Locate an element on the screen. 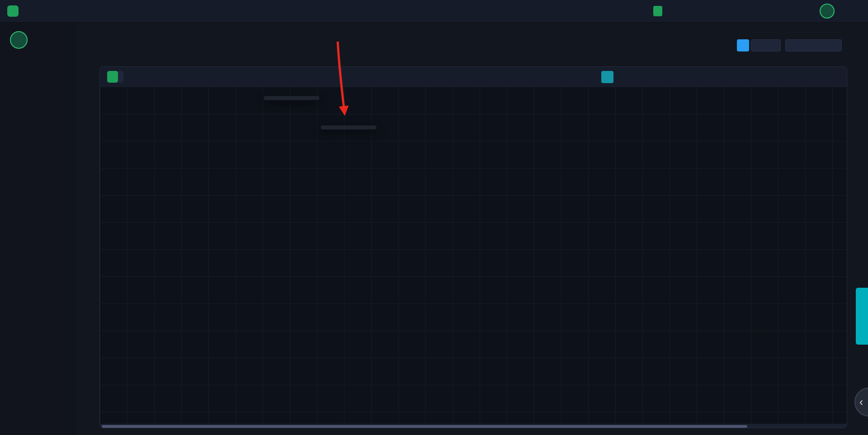  manage-submenu is located at coordinates (349, 127).